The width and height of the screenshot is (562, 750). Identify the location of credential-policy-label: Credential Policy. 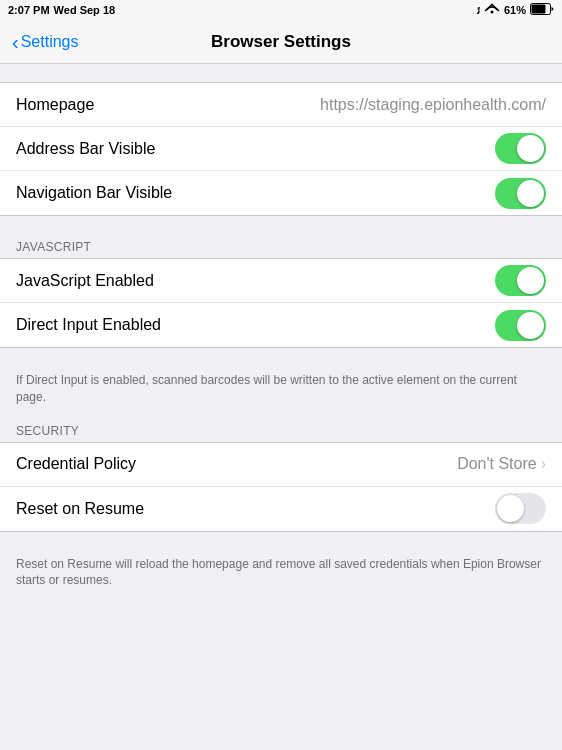
(76, 464).